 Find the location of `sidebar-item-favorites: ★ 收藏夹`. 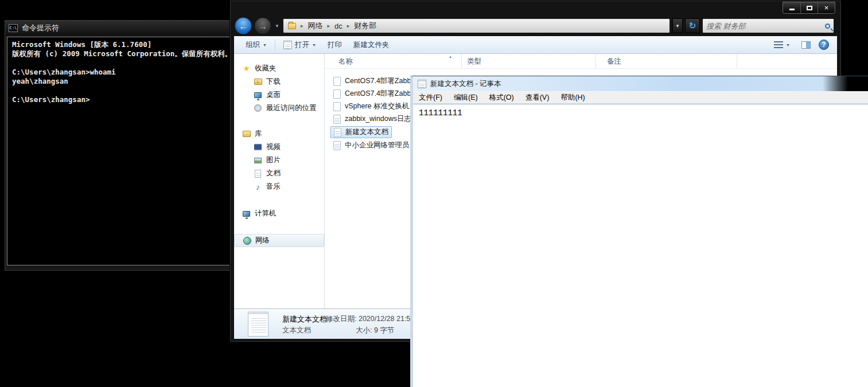

sidebar-item-favorites: ★ 收藏夹 is located at coordinates (279, 69).